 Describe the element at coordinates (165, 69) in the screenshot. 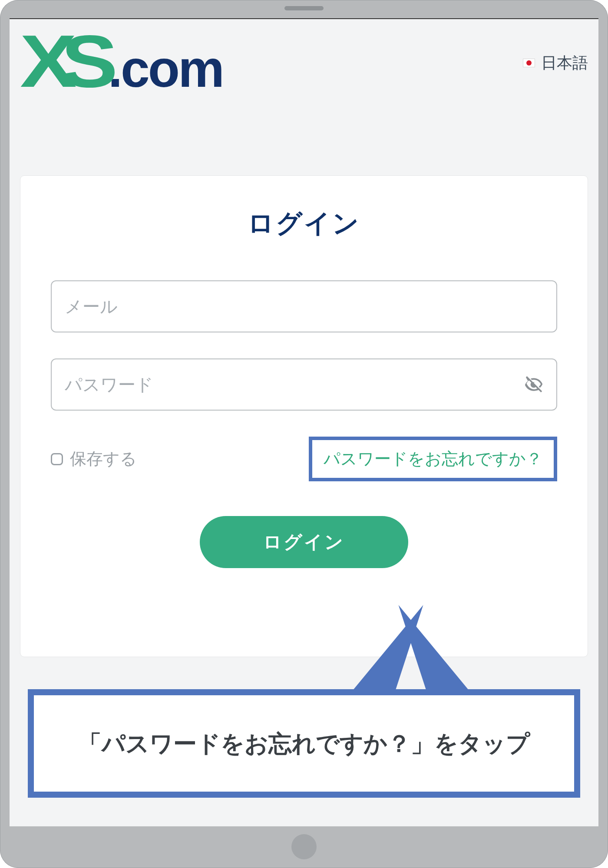

I see `logo-dotcom: .com` at that location.